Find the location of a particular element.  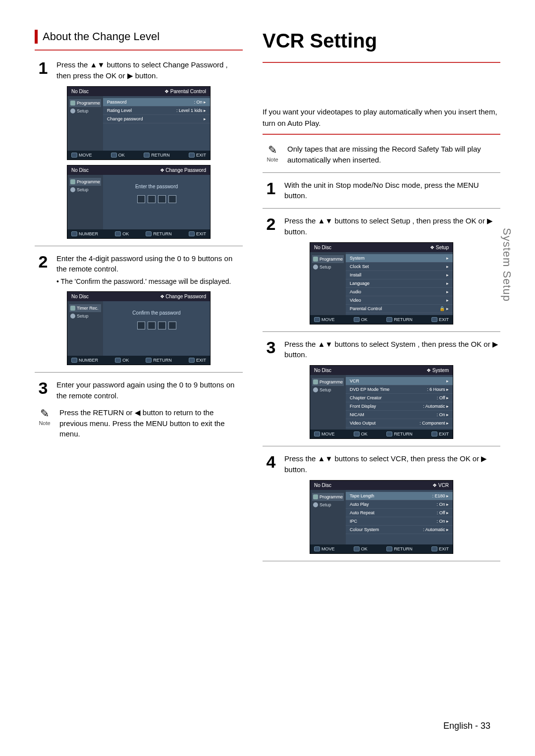

osd-side-label: Timer Rec. is located at coordinates (88, 308).